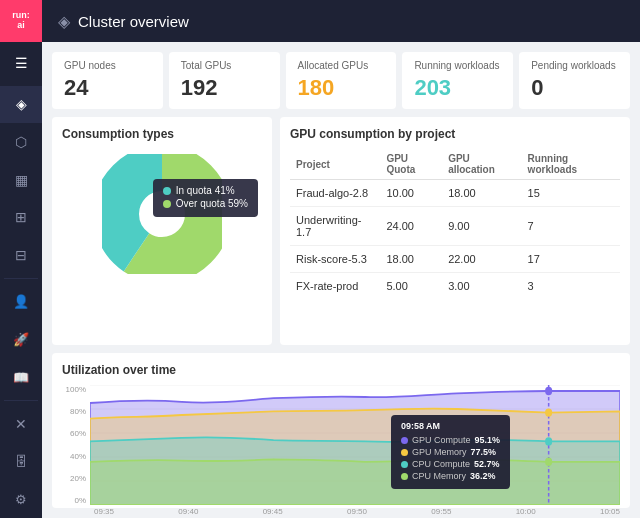  Describe the element at coordinates (134, 22) in the screenshot. I see `page-title: Cluster overview` at that location.